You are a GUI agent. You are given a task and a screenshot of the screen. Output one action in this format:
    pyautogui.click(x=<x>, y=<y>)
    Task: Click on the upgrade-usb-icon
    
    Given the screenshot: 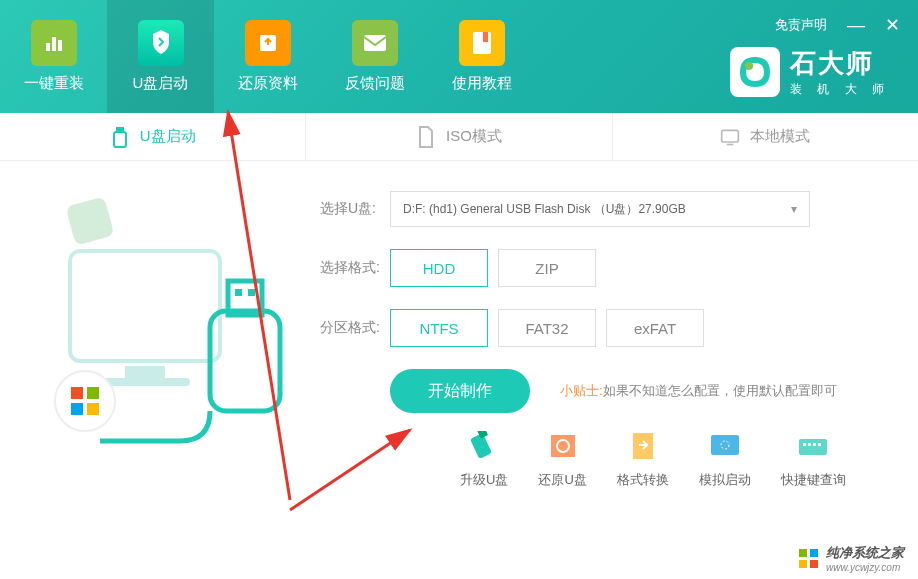 What is the action you would take?
    pyautogui.click(x=484, y=446)
    